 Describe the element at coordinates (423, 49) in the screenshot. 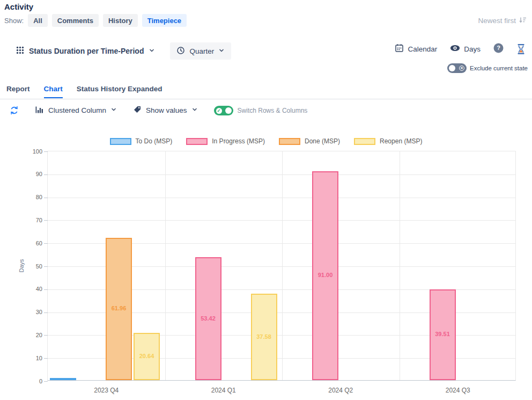

I see `calendar-label: Calendar` at that location.